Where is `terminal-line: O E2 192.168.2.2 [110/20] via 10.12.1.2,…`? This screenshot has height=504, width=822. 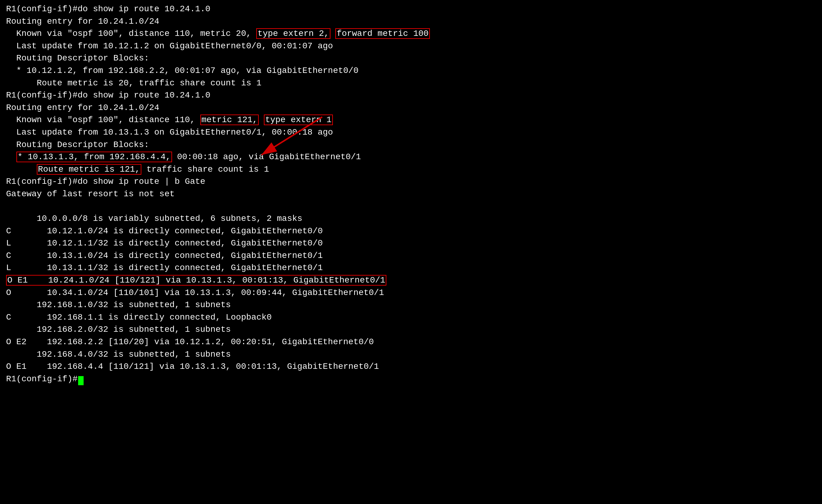 terminal-line: O E2 192.168.2.2 [110/20] via 10.12.1.2,… is located at coordinates (411, 342).